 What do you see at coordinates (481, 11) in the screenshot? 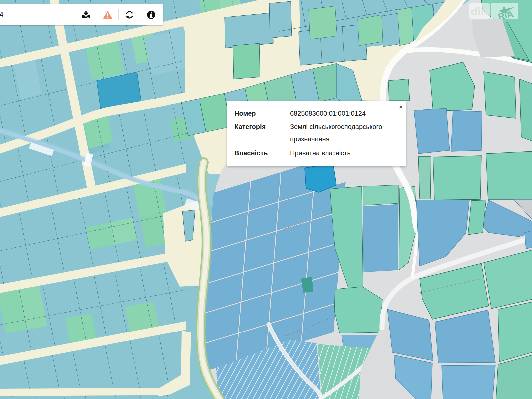
I see `svg-text: dim` at bounding box center [481, 11].